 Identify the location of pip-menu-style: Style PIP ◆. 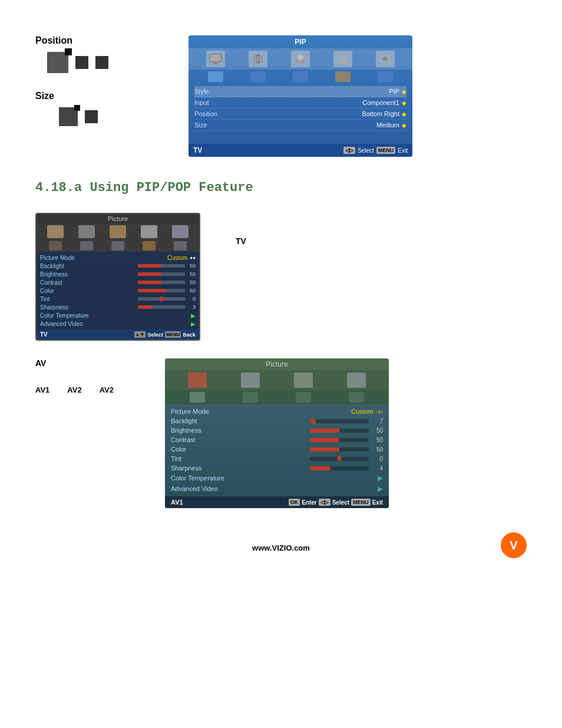
(300, 92).